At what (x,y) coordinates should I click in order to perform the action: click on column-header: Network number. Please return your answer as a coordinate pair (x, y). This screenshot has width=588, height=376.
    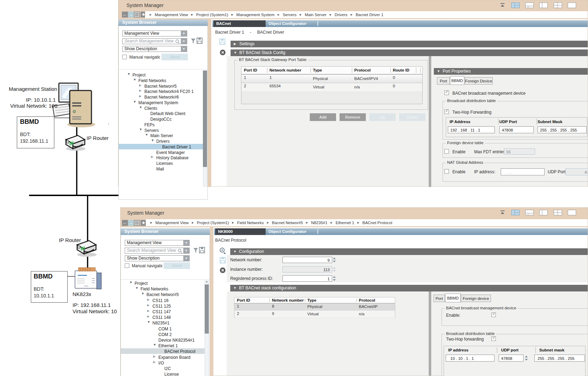
    Looking at the image, I should click on (285, 70).